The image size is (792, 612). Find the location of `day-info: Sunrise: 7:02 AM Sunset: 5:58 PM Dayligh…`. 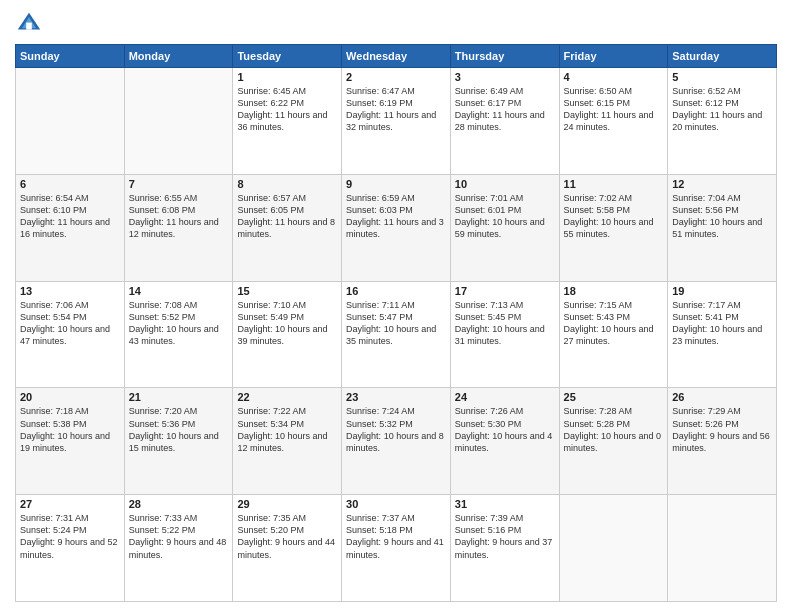

day-info: Sunrise: 7:02 AM Sunset: 5:58 PM Dayligh… is located at coordinates (614, 216).